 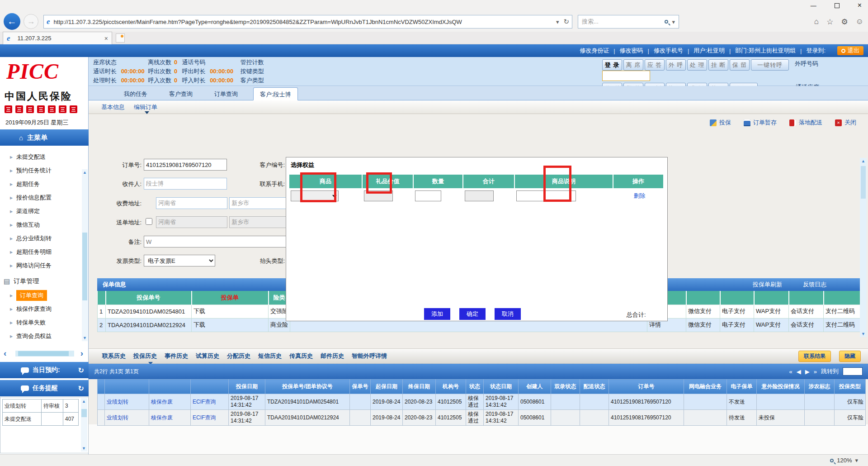 I want to click on content-scrollbar: ▲ ▼, so click(x=863, y=247).